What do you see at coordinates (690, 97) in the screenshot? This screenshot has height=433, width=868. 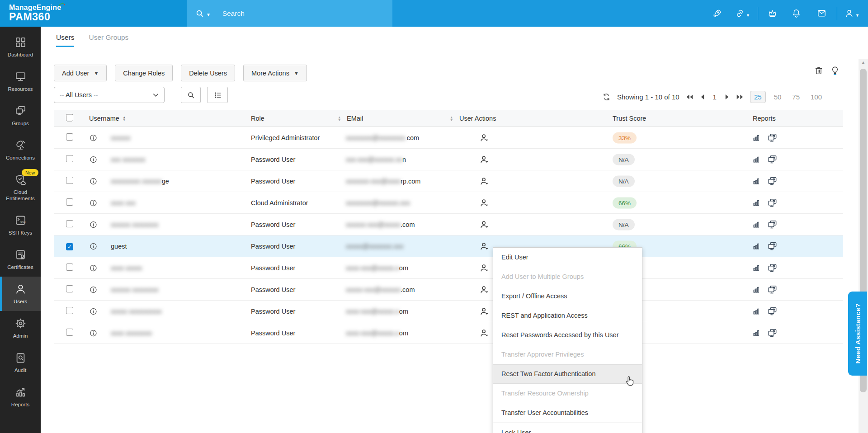 I see `first-page-button` at bounding box center [690, 97].